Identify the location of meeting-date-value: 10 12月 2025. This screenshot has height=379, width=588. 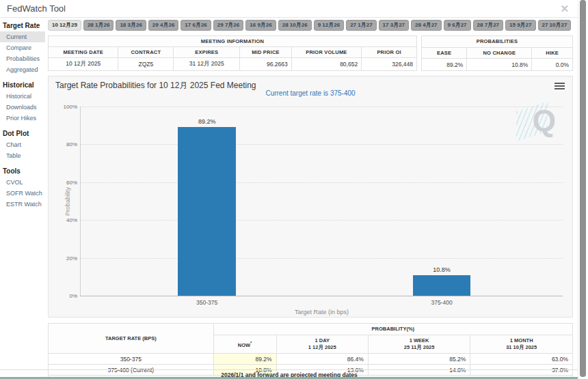
(83, 64).